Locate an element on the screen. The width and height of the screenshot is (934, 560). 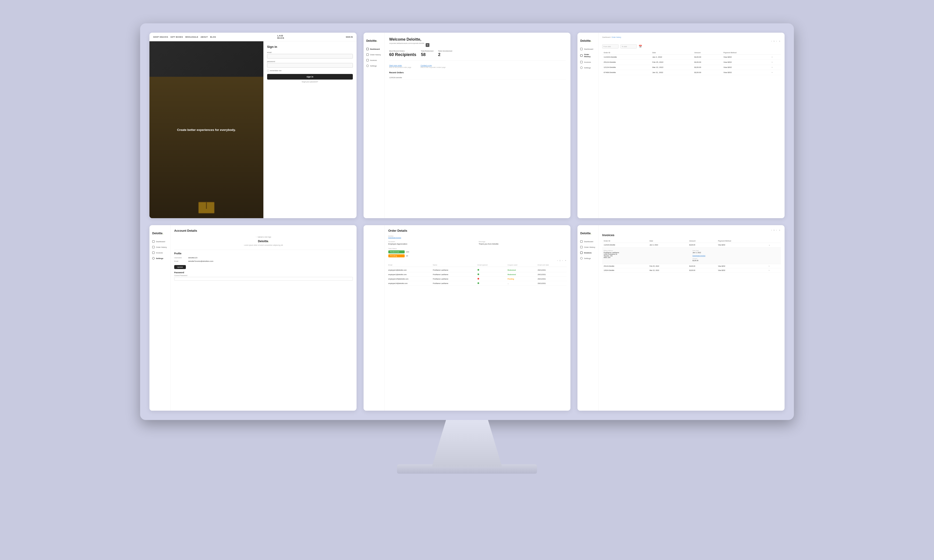
login-form: Sign in email password remember me sign … is located at coordinates (310, 130).